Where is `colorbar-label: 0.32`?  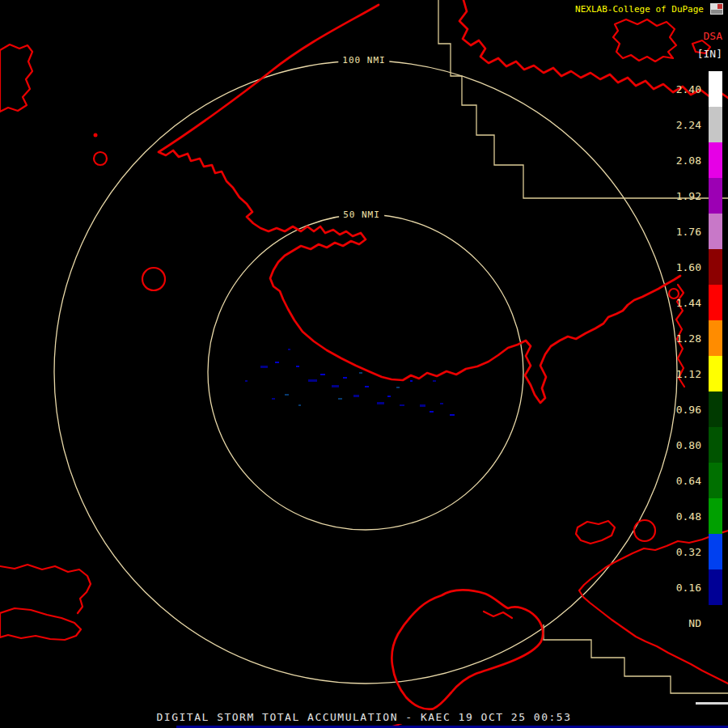
colorbar-label: 0.32 is located at coordinates (686, 552).